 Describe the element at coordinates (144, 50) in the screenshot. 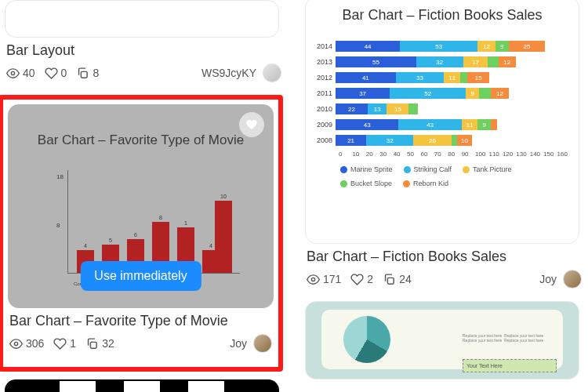

I see `card-title: Bar Layout` at that location.